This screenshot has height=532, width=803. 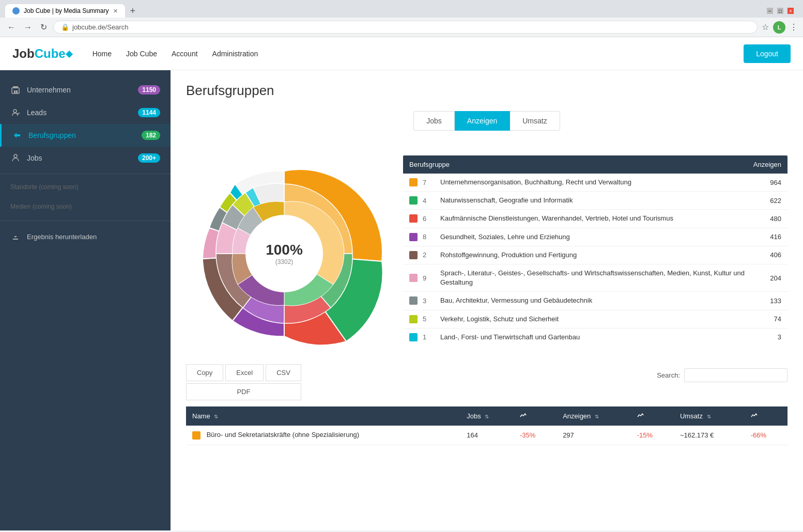 I want to click on td-umsatz-trend: -66%, so click(x=766, y=435).